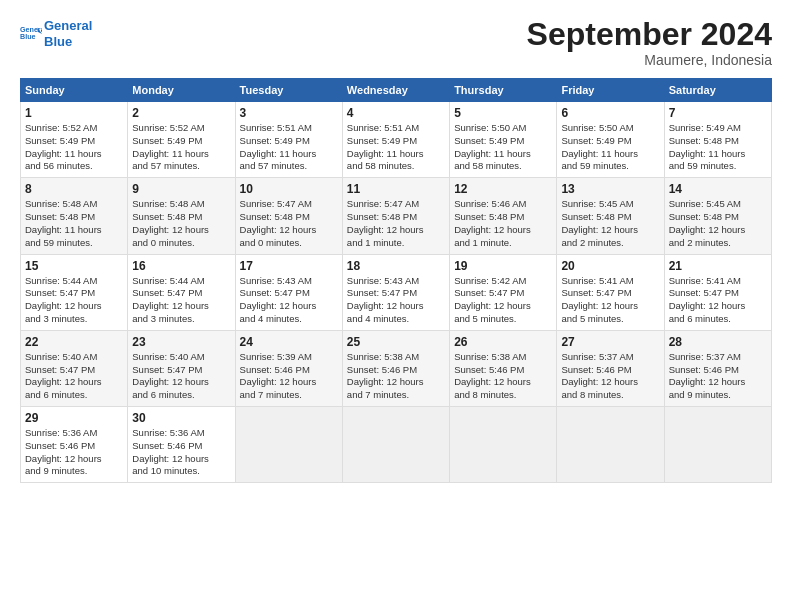 This screenshot has width=792, height=612. Describe the element at coordinates (182, 90) in the screenshot. I see `col-header-monday: Monday` at that location.